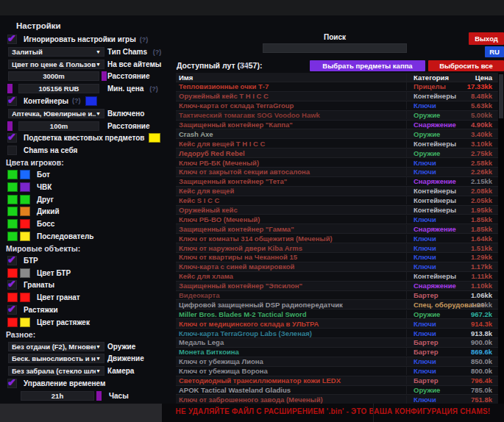 The image size is (504, 422). I want to click on container-distance-color-swatch, so click(10, 126).